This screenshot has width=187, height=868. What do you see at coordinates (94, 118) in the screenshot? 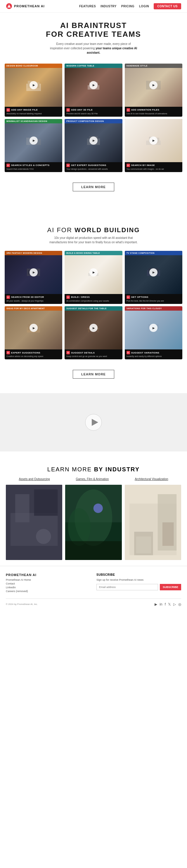
I see `card-grid-1: DESIGN BOHO CLASSROOM AI ADD ANY IMAGE F…` at bounding box center [94, 118].